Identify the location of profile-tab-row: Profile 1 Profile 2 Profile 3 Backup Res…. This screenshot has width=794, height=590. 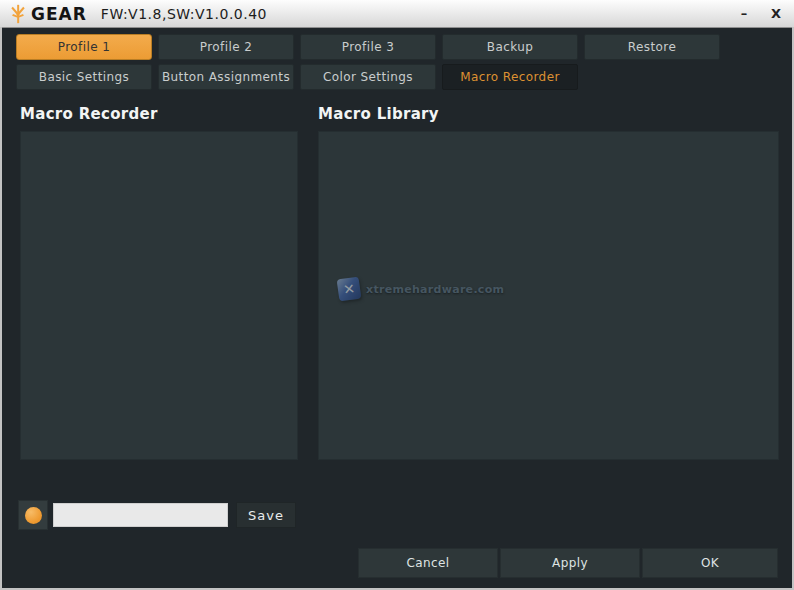
(368, 47).